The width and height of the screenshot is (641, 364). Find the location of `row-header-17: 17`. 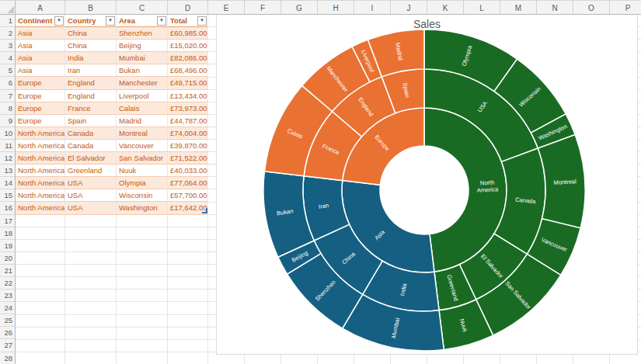

row-header-17: 17 is located at coordinates (8, 221).